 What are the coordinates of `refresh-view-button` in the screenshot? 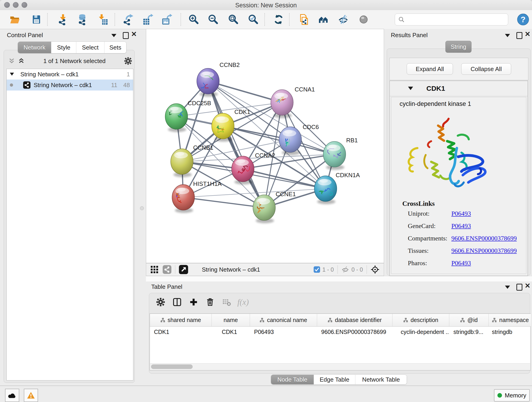 It's located at (279, 19).